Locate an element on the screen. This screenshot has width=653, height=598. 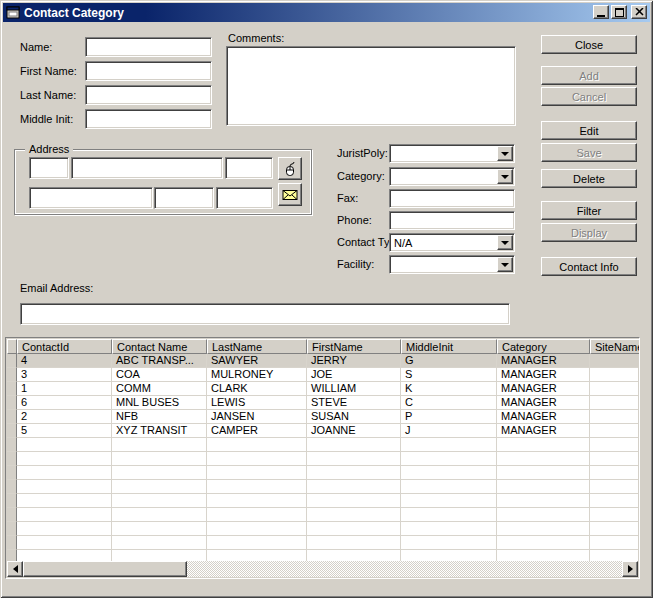
grid-cell: XYZ TRANSIT is located at coordinates (160, 431).